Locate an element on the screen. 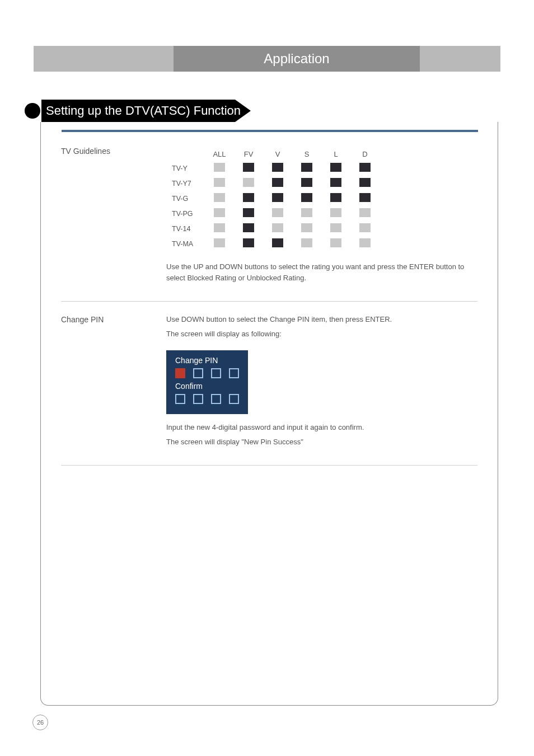 This screenshot has height=756, width=534. row-label: TV-G is located at coordinates (186, 198).